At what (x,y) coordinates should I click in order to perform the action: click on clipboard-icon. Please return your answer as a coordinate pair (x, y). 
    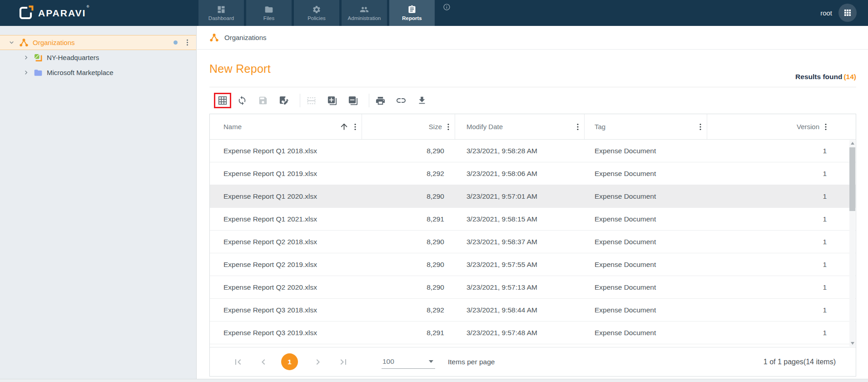
    Looking at the image, I should click on (412, 10).